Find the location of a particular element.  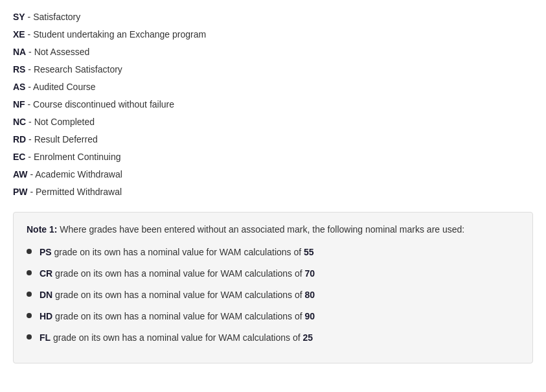

grade-code: EC is located at coordinates (19, 157).